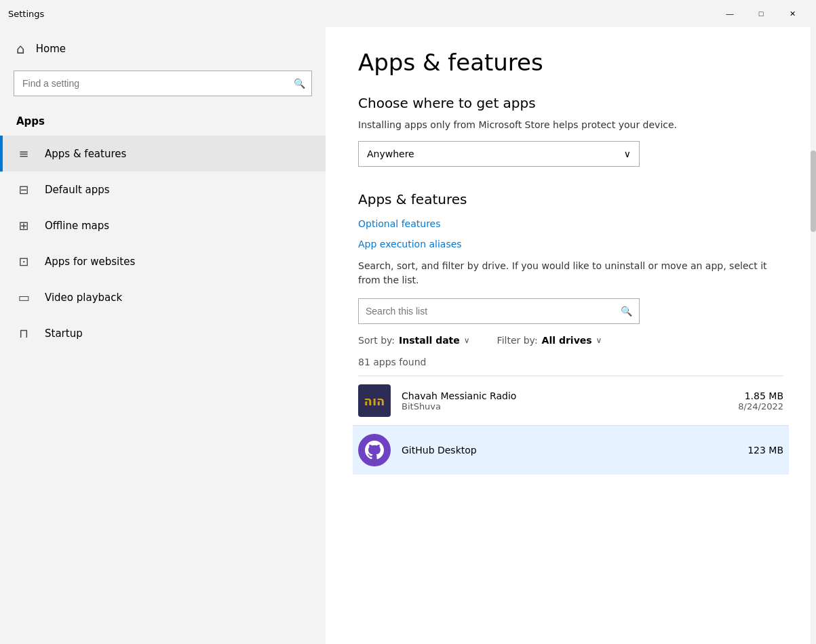 The width and height of the screenshot is (816, 644). What do you see at coordinates (300, 83) in the screenshot?
I see `search-icon: 🔍` at bounding box center [300, 83].